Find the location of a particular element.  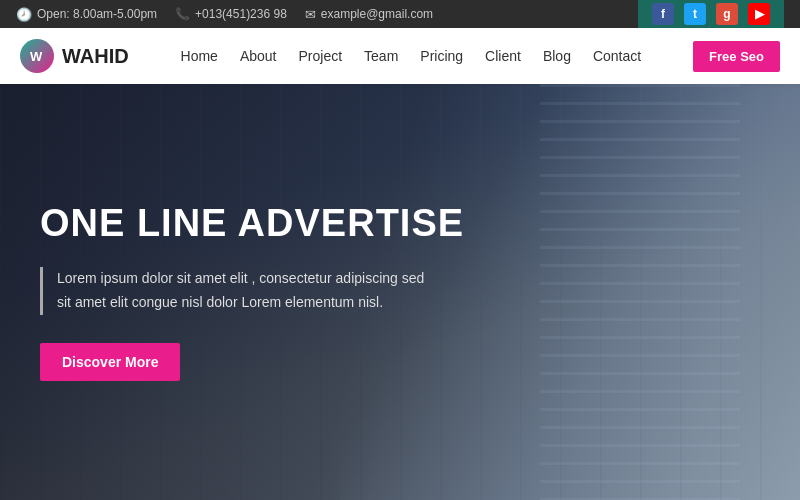

nav-item-contact: Contact is located at coordinates (617, 56).